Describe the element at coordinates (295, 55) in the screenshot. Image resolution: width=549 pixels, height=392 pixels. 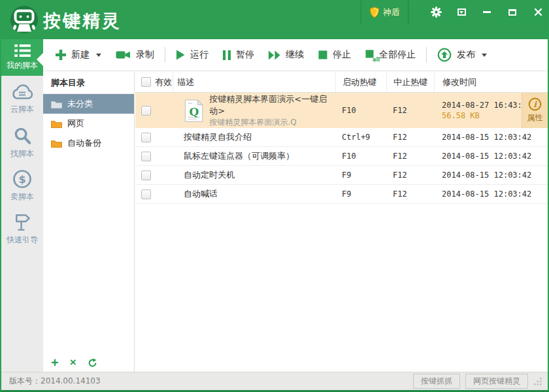
I see `toolbar: 新建 录制 运行 暂停 继续` at that location.